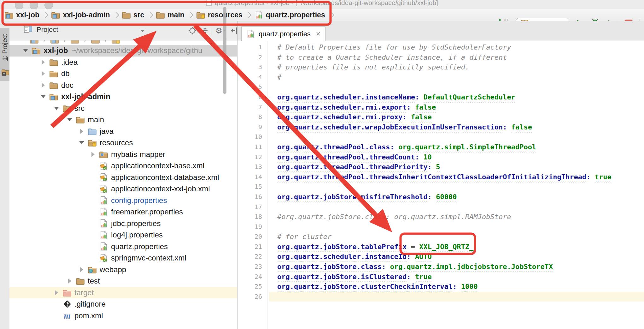 The image size is (644, 329). What do you see at coordinates (123, 155) in the screenshot?
I see `tree-row-mybatis-mapper: mybatis-mapper` at bounding box center [123, 155].